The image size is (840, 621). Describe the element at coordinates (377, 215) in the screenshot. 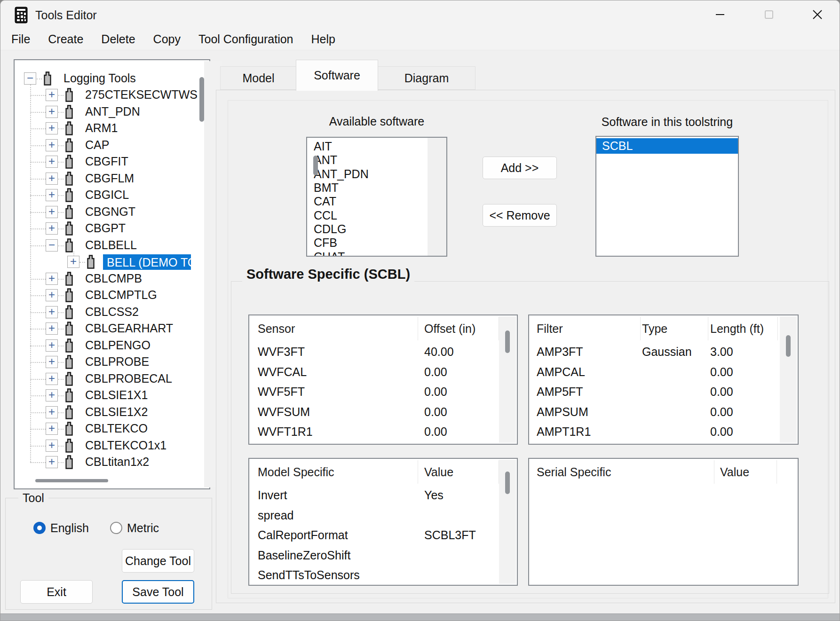

I see `list-item: CCL` at that location.